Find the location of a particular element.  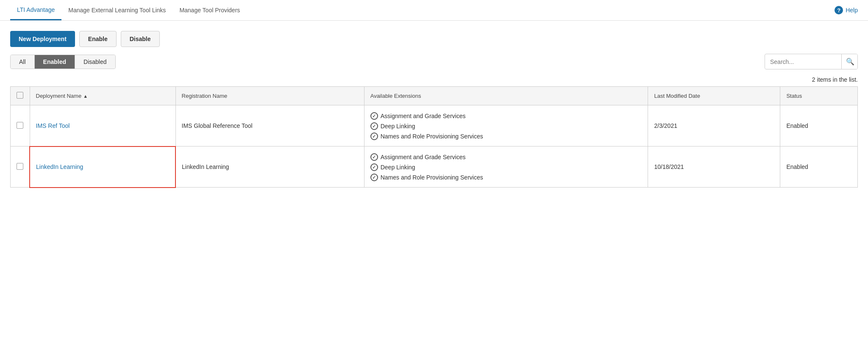

filter-disabled: Disabled is located at coordinates (95, 62).